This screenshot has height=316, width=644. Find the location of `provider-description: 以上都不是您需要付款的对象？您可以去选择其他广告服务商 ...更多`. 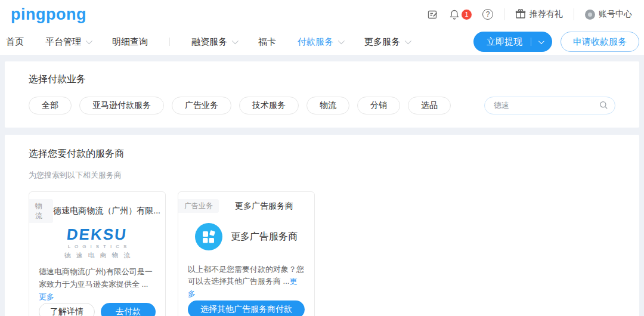

provider-description: 以上都不是您需要付款的对象？您可以去选择其他广告服务商 ...更多 is located at coordinates (246, 282).